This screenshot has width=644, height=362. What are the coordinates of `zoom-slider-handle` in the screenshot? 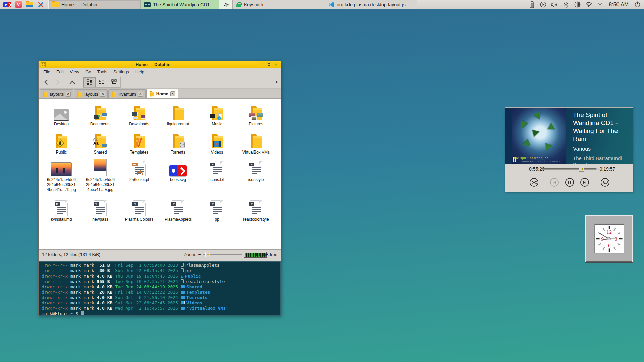 It's located at (208, 255).